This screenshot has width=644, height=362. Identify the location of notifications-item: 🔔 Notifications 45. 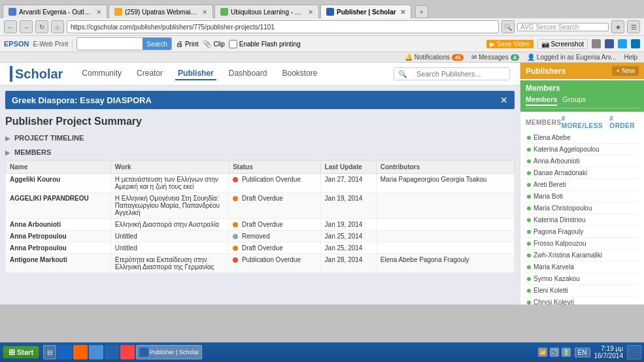
(434, 58).